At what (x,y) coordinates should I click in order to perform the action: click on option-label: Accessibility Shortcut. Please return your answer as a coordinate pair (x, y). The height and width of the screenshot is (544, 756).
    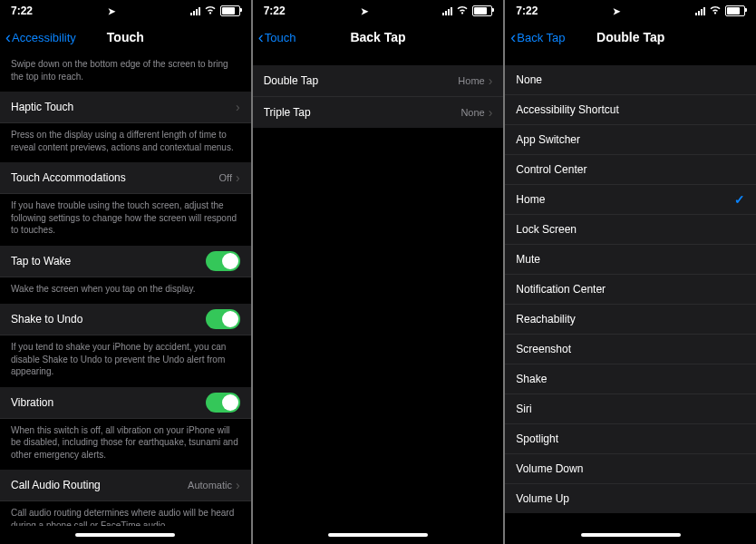
    Looking at the image, I should click on (567, 110).